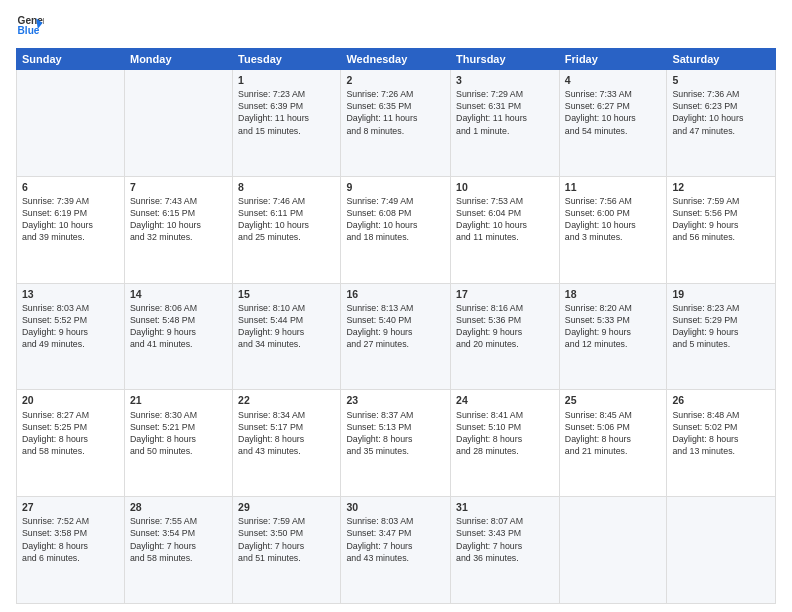 The height and width of the screenshot is (612, 792). Describe the element at coordinates (178, 294) in the screenshot. I see `day-number: 14` at that location.